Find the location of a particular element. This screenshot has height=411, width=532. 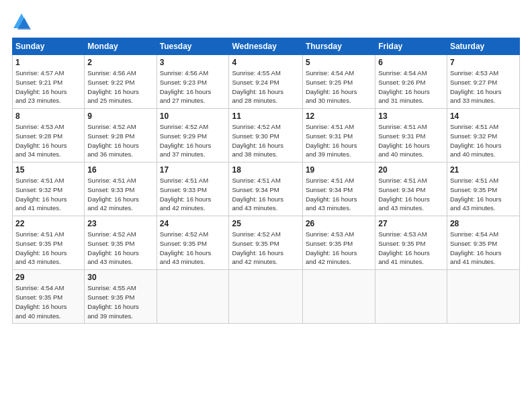

day-number: 11 is located at coordinates (265, 116).